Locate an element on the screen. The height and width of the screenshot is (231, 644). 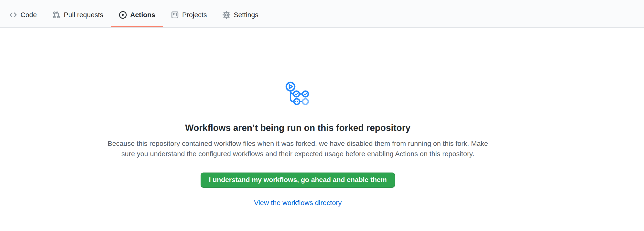
tab-label-settings: Settings is located at coordinates (246, 15).